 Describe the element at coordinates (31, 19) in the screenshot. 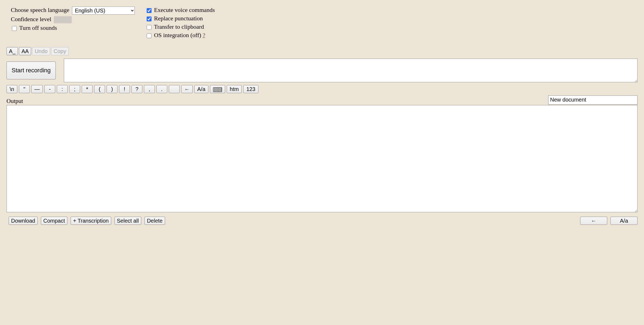

I see `confidence-label: Confidence level` at that location.